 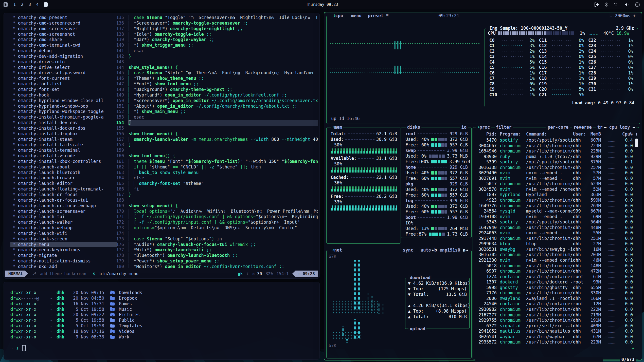 What do you see at coordinates (64, 245) in the screenshot?
I see `file-item: *omarchy-menu` at bounding box center [64, 245].